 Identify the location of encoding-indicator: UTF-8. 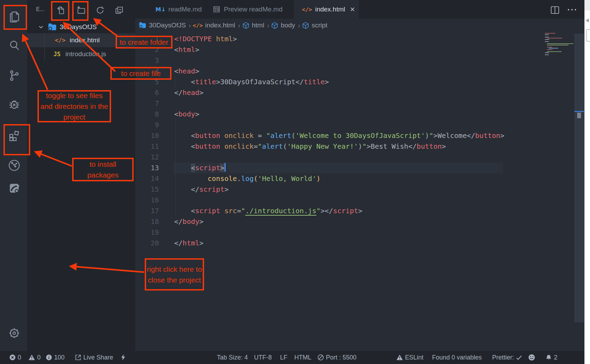
(263, 357).